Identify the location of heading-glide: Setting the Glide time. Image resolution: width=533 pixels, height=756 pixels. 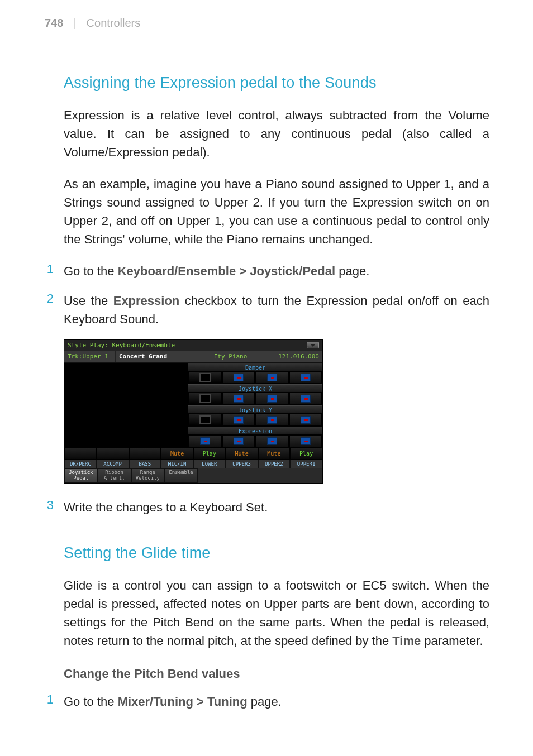
(277, 553).